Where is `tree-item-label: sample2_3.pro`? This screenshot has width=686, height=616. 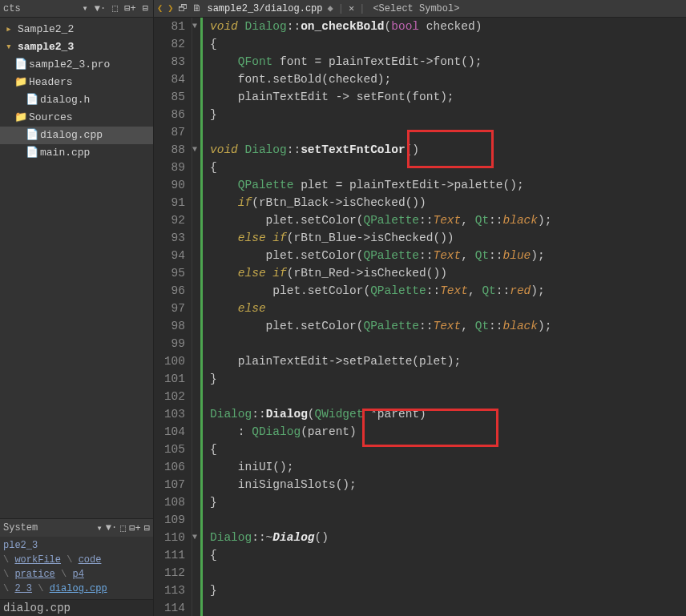 tree-item-label: sample2_3.pro is located at coordinates (69, 65).